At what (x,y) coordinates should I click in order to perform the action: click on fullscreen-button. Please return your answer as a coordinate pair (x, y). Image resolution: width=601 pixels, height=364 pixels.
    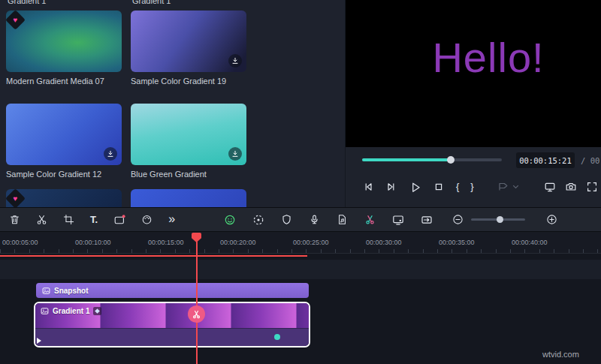
    Looking at the image, I should click on (592, 187).